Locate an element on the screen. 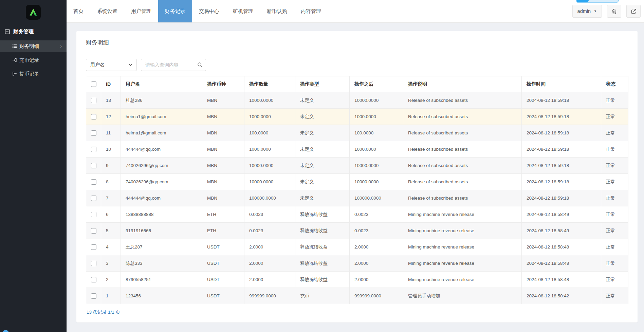 Image resolution: width=644 pixels, height=332 pixels. search-box is located at coordinates (173, 65).